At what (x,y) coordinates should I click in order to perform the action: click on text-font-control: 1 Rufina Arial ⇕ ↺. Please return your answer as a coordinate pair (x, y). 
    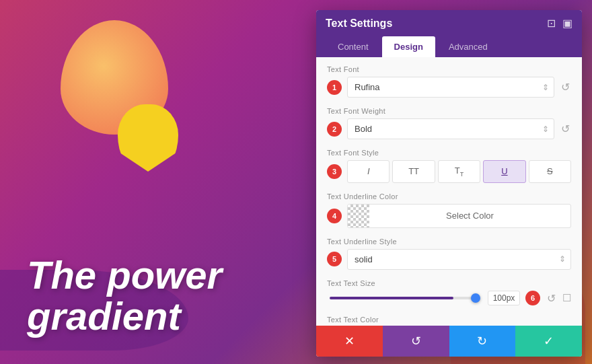
    Looking at the image, I should click on (449, 87).